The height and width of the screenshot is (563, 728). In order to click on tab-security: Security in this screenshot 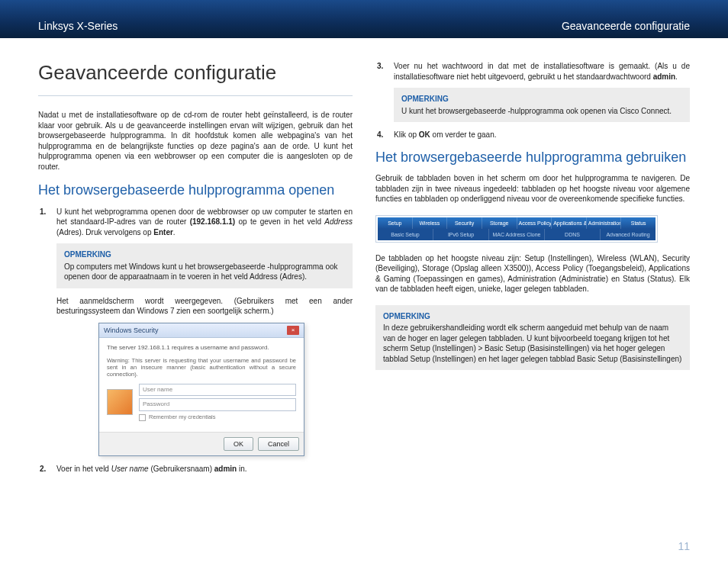, I will do `click(465, 223)`.